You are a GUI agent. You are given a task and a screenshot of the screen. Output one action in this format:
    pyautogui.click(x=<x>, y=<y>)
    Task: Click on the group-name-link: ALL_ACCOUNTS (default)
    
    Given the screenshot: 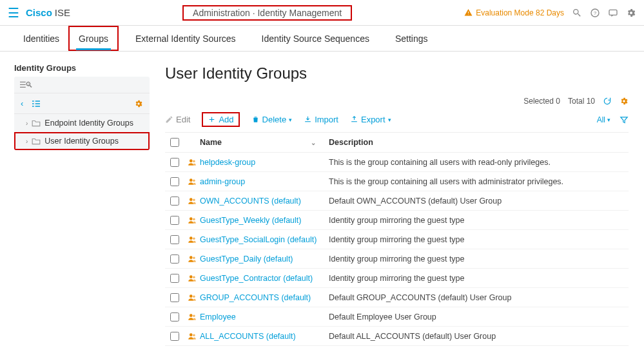 What is the action you would take?
    pyautogui.click(x=248, y=336)
    